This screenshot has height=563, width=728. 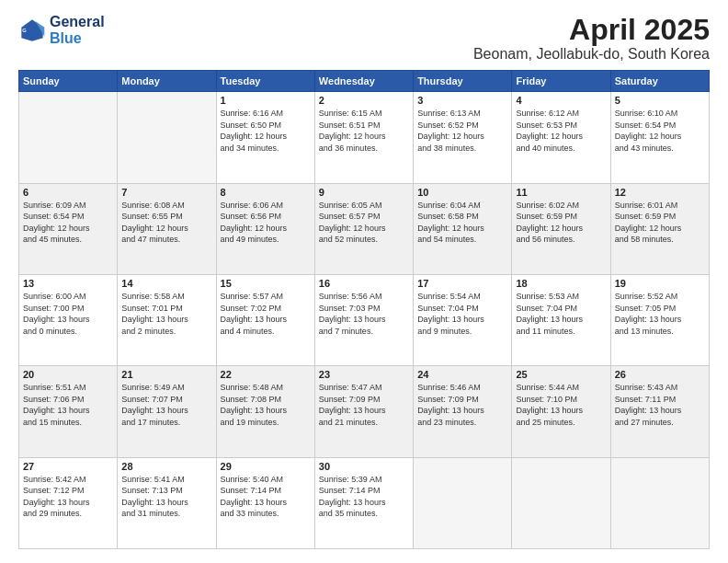 I want to click on day-number: 19, so click(x=660, y=283).